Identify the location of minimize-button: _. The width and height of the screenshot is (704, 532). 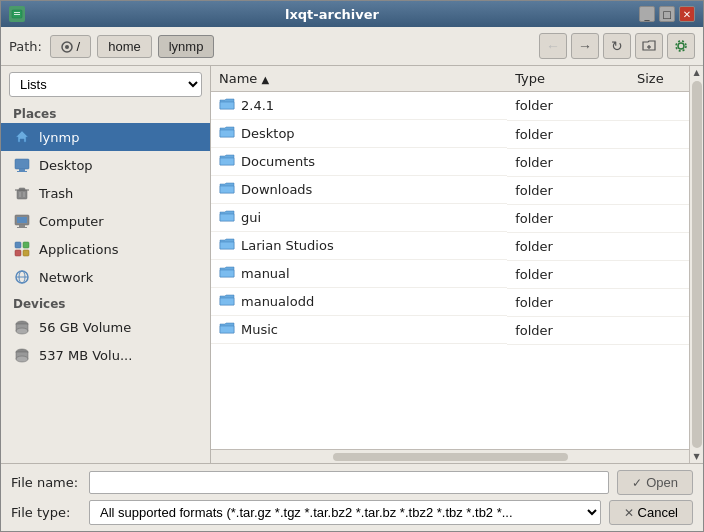
(647, 14).